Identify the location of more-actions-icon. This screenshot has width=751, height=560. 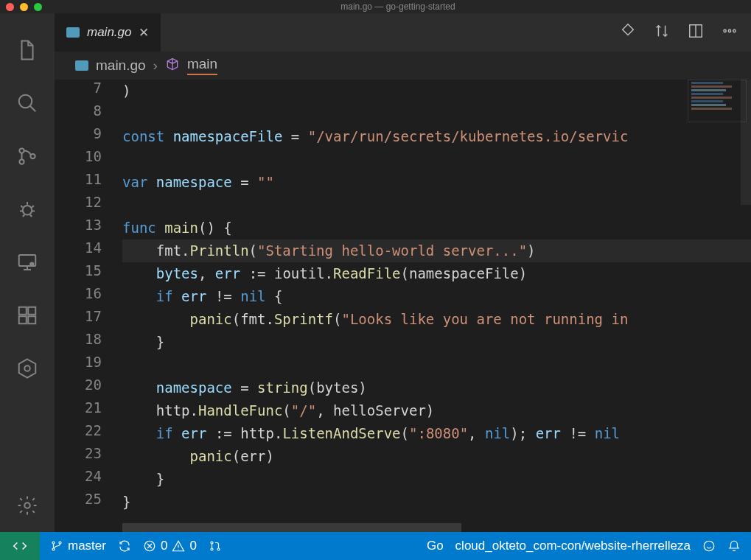
(730, 32).